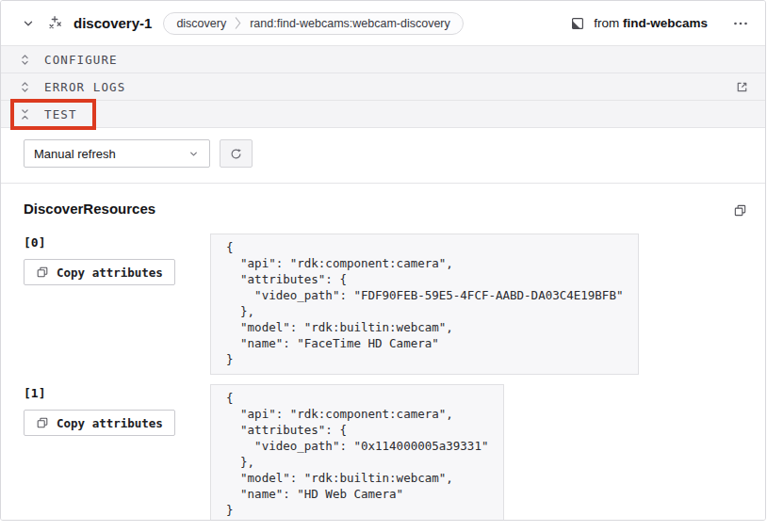 Image resolution: width=767 pixels, height=532 pixels. I want to click on card-header-left: discovery-1 discovery rand:find-webcams:…, so click(241, 24).